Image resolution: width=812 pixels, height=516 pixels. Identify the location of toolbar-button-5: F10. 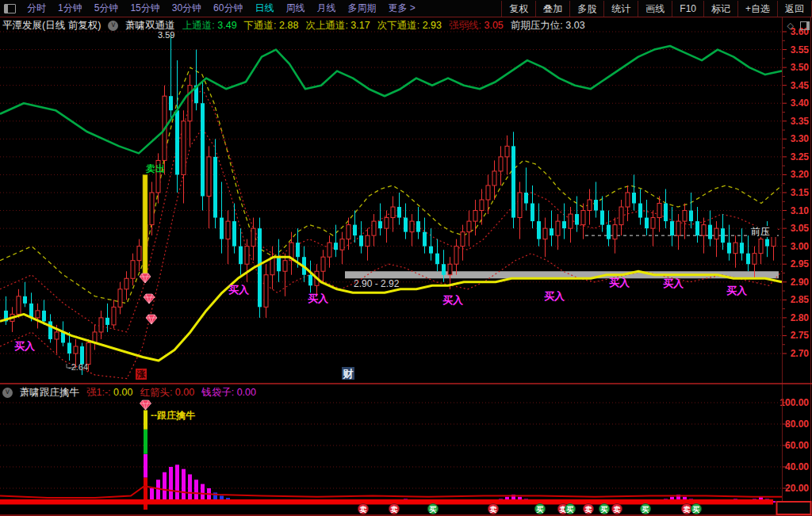
(688, 9).